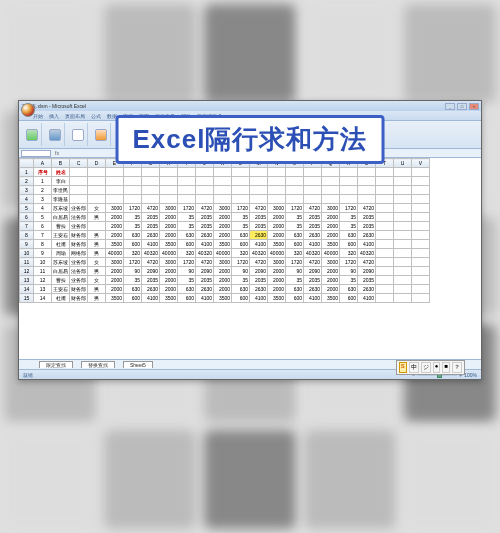 This screenshot has height=533, width=500. I want to click on cell: 白居易, so click(61, 218).